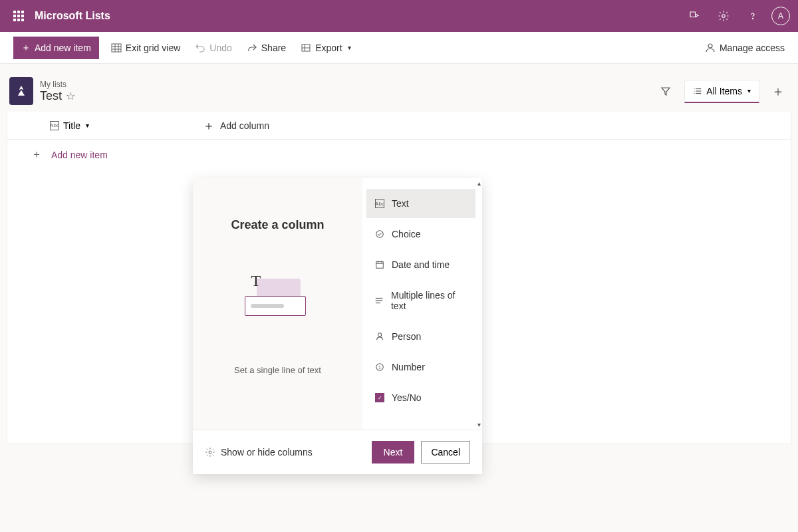  I want to click on number-icon: 1, so click(380, 367).